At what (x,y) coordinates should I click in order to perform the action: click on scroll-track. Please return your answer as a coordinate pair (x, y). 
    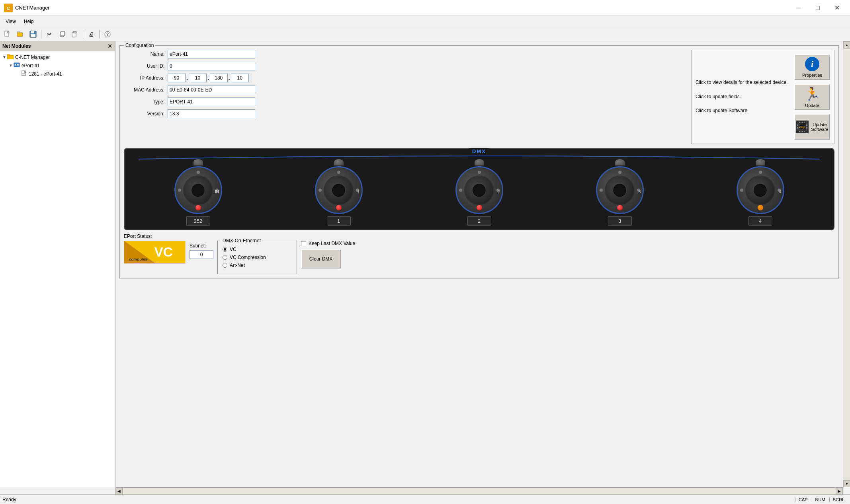
    Looking at the image, I should click on (846, 264).